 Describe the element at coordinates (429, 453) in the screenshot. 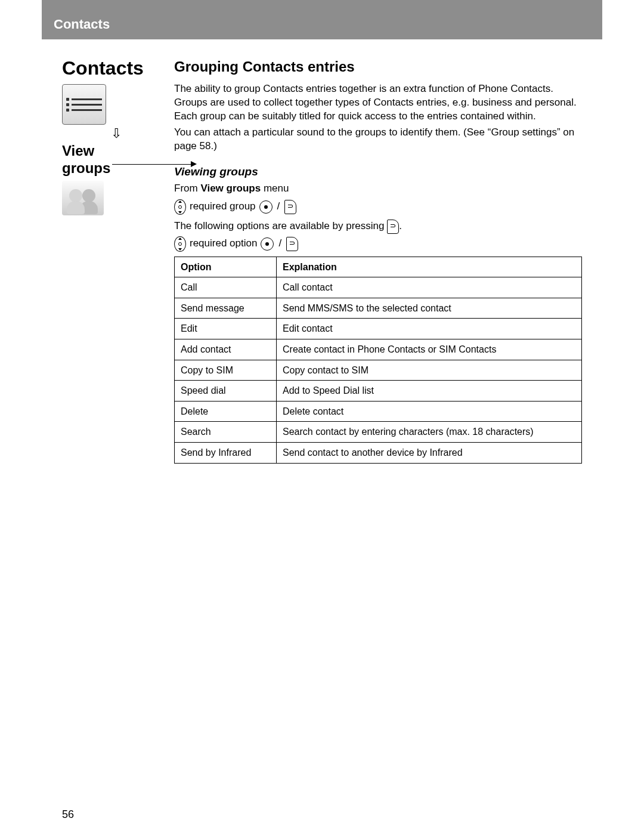

I see `explanation-cell: Send contact to another device by Infrar…` at that location.